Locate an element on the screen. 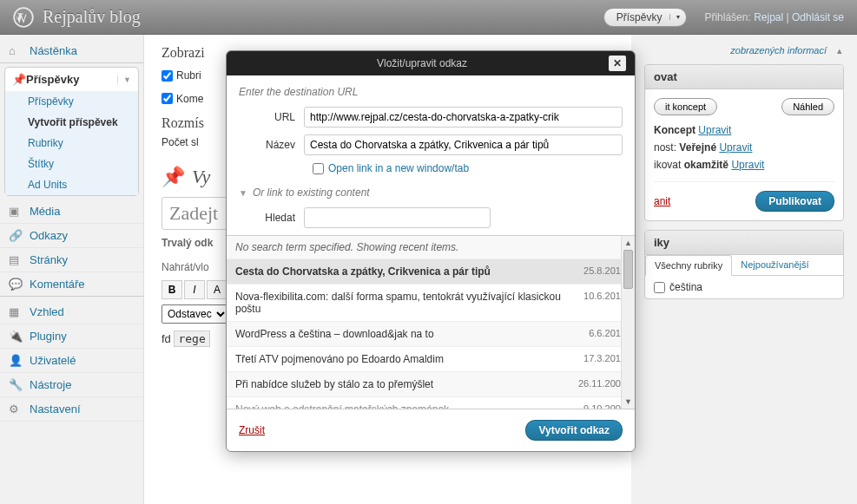 The width and height of the screenshot is (857, 504). scroll-up-icon: ▲ is located at coordinates (629, 243).